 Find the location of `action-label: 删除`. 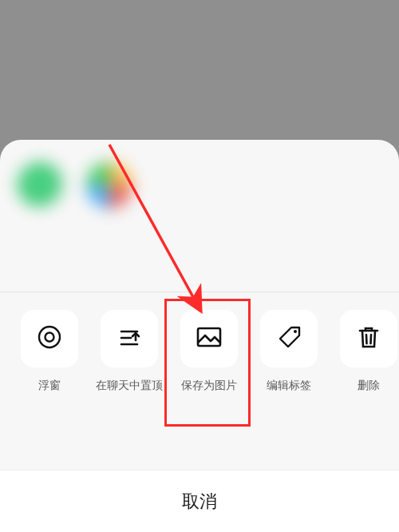

action-label: 删除 is located at coordinates (369, 386).